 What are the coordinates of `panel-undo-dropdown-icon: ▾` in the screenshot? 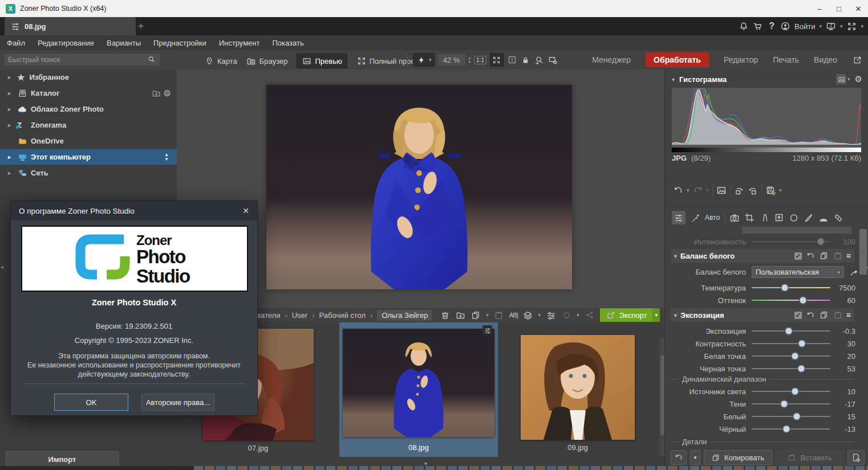 It's located at (695, 457).